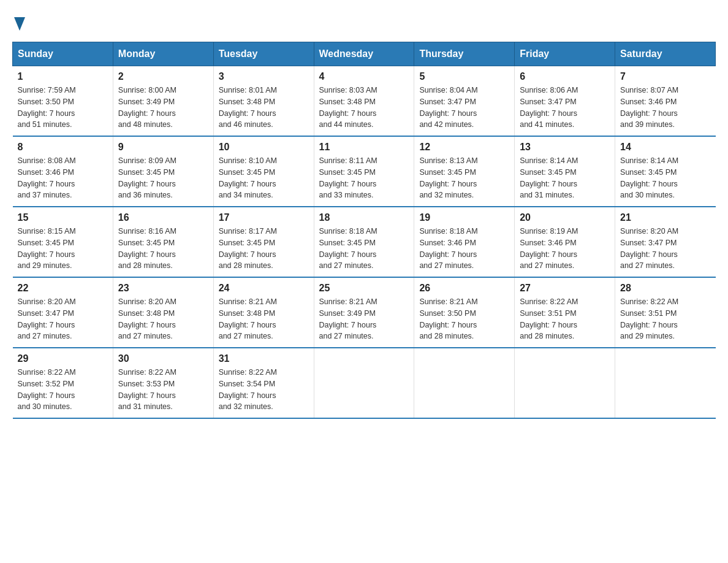  I want to click on day-info: Sunrise: 8:10 AM Sunset: 3:45 PM Dayligh…, so click(264, 178).